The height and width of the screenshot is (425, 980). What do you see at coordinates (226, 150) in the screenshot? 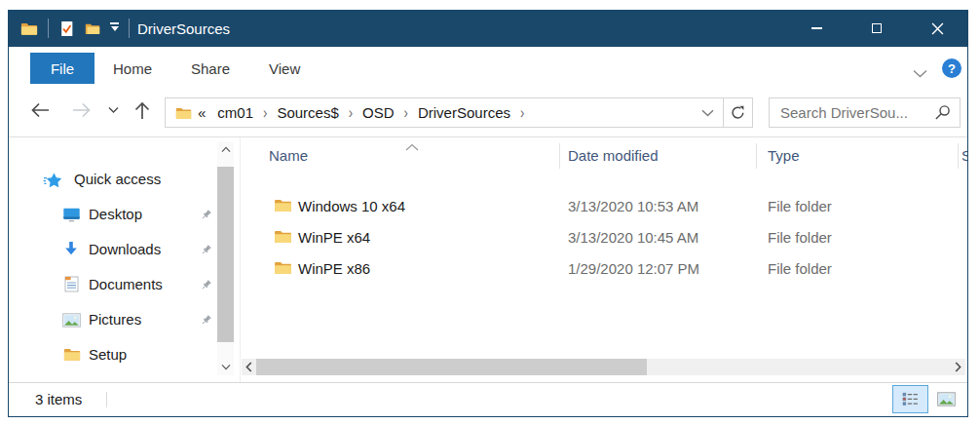
I see `scroll-up-chevron-icon` at bounding box center [226, 150].